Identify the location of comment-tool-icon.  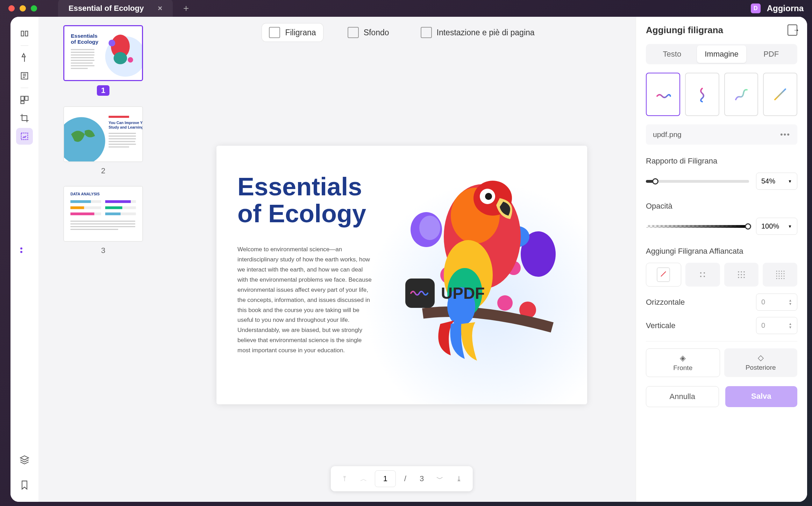
(24, 58).